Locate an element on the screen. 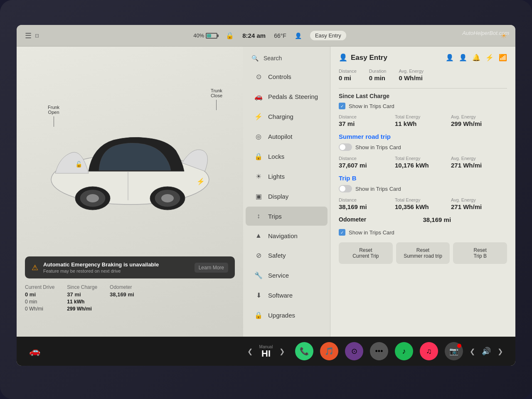 Image resolution: width=532 pixels, height=399 pixels. tb-energy-value: 10,356 kWh is located at coordinates (423, 207).